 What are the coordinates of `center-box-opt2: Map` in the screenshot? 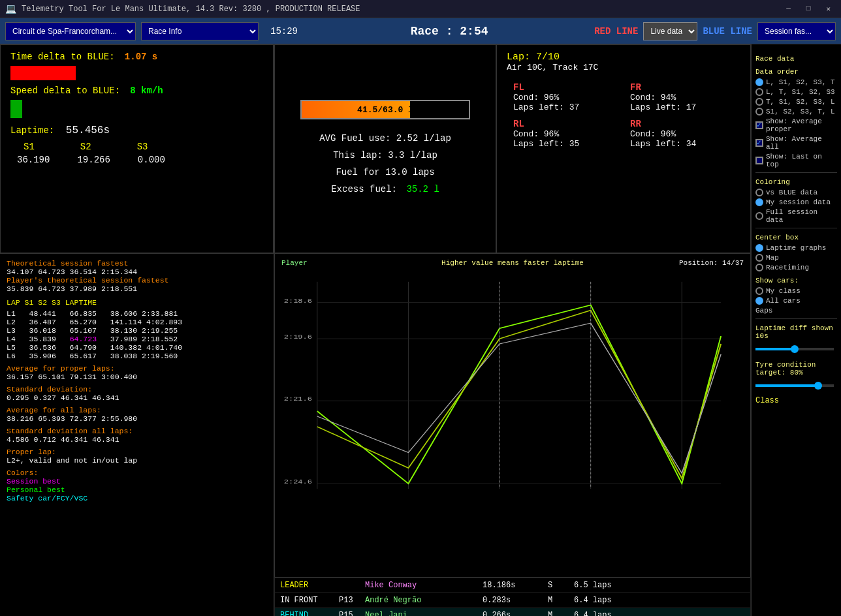 It's located at (797, 258).